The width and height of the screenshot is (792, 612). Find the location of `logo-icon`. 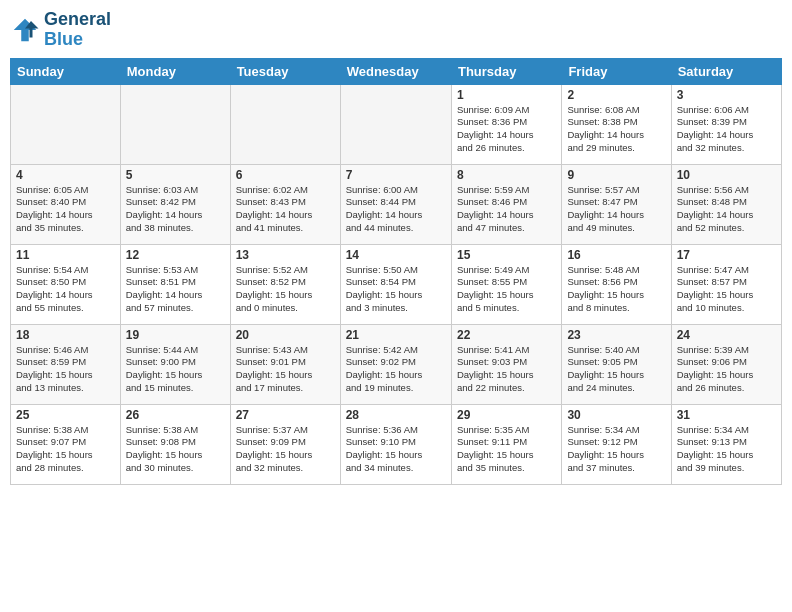

logo-icon is located at coordinates (25, 30).